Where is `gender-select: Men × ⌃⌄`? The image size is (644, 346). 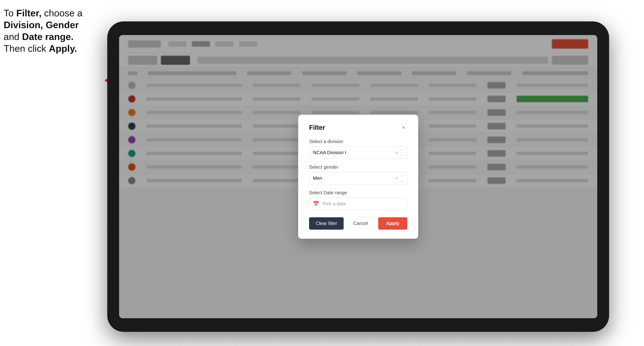
gender-select: Men × ⌃⌄ is located at coordinates (358, 178).